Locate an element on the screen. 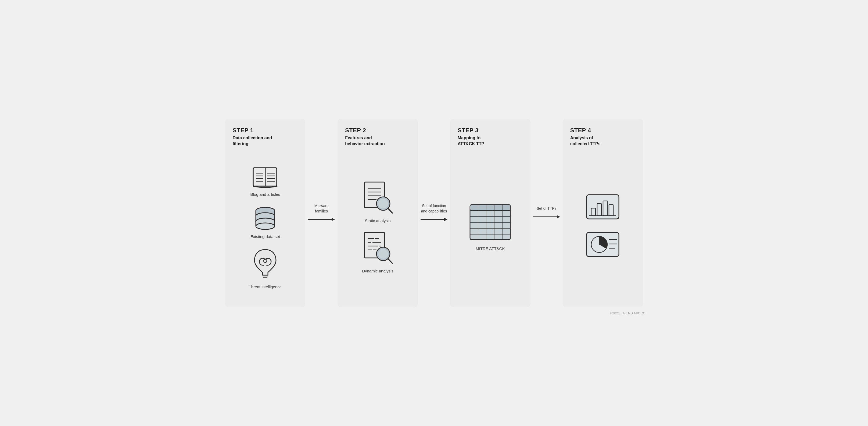 The image size is (868, 426). book-item: Blog and articles is located at coordinates (265, 181).